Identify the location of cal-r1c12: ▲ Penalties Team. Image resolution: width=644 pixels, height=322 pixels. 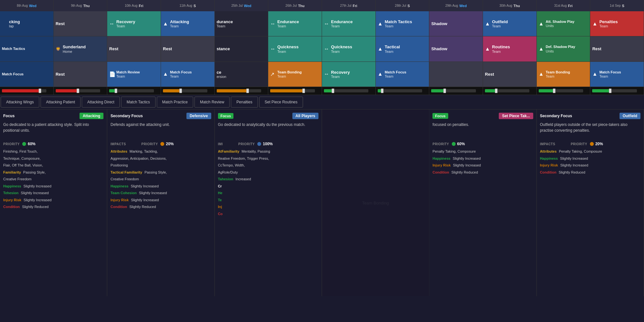
(617, 24).